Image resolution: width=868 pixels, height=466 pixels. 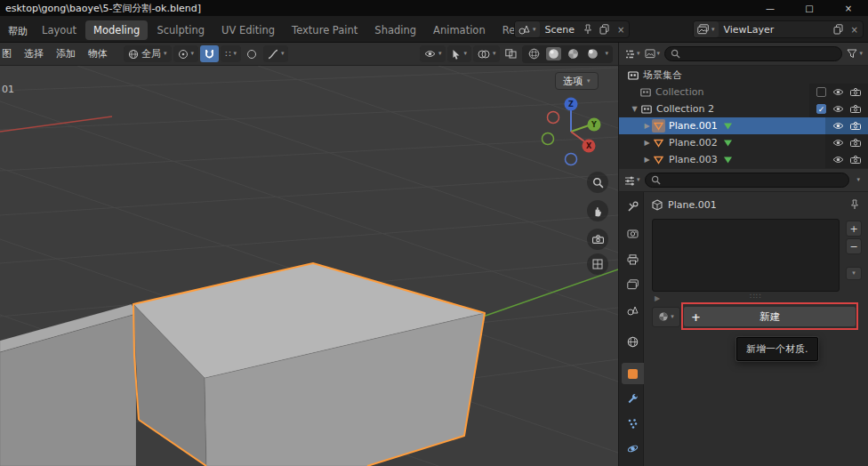 I want to click on tab-world, so click(x=633, y=341).